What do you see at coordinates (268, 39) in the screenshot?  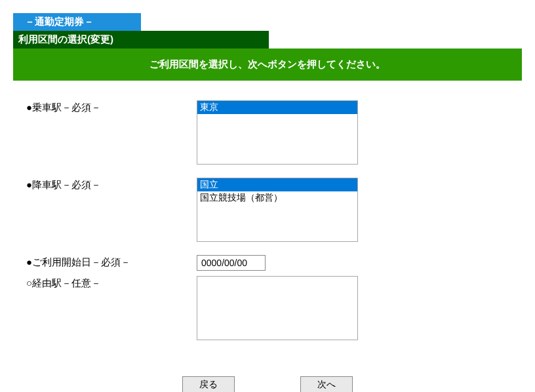 I see `subtab-row: 利用区間の選択(変更)` at bounding box center [268, 39].